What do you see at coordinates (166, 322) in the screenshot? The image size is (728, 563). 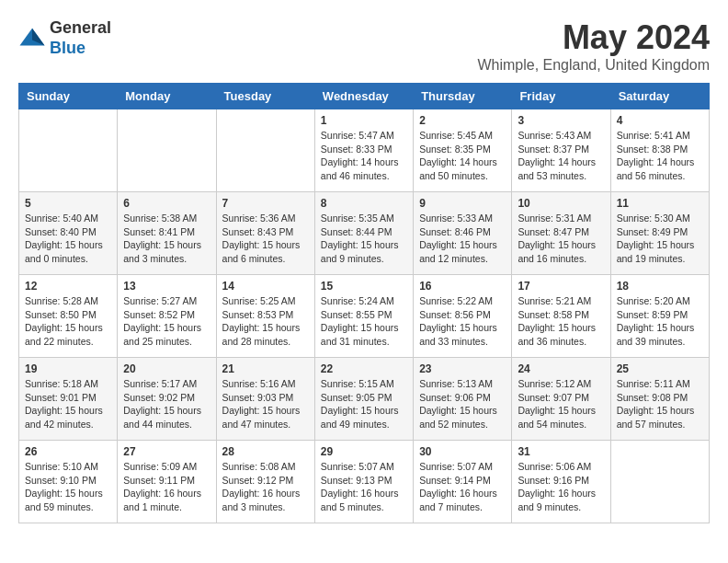 I see `day-info: Sunrise: 5:27 AM Sunset: 8:52 PM Dayligh…` at bounding box center [166, 322].